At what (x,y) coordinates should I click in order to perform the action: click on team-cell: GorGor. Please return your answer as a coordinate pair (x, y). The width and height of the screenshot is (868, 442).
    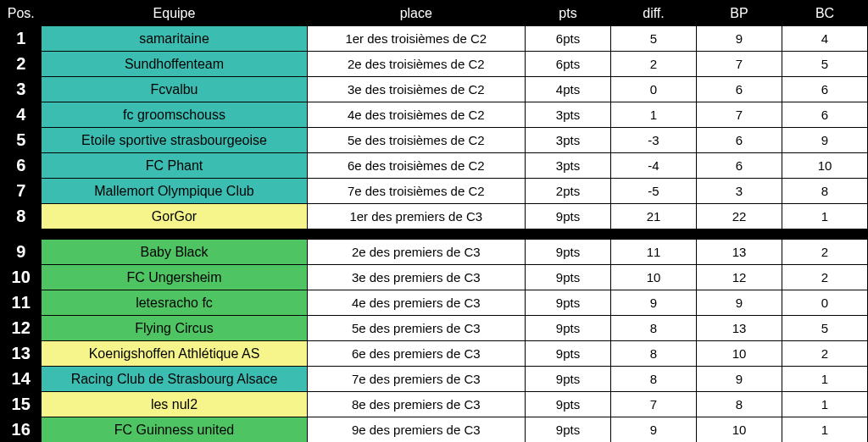
    Looking at the image, I should click on (175, 217).